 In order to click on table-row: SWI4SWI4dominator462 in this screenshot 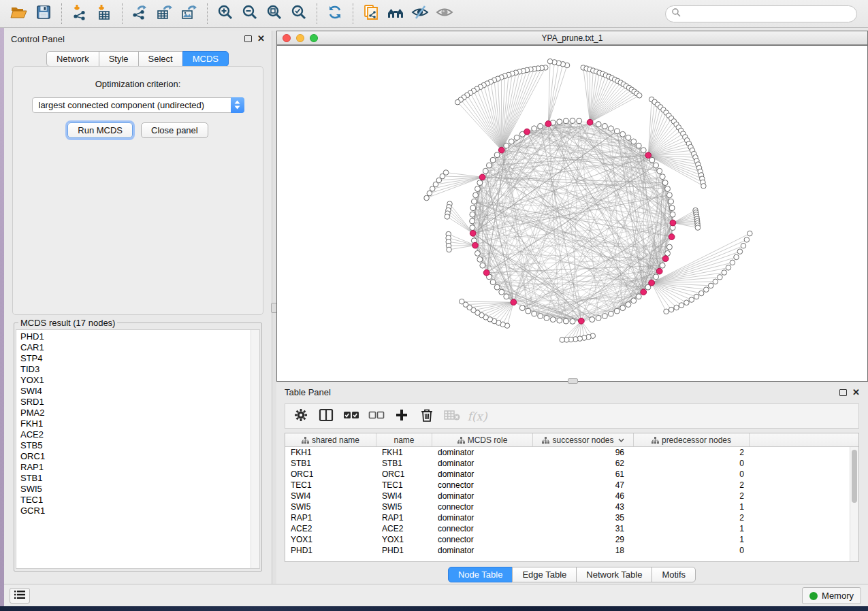, I will do `click(568, 496)`.